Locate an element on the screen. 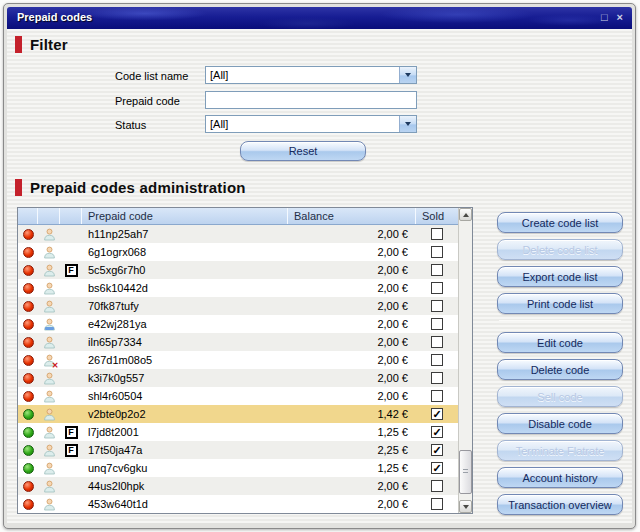 The height and width of the screenshot is (532, 640). scroll-up-icon is located at coordinates (466, 215).